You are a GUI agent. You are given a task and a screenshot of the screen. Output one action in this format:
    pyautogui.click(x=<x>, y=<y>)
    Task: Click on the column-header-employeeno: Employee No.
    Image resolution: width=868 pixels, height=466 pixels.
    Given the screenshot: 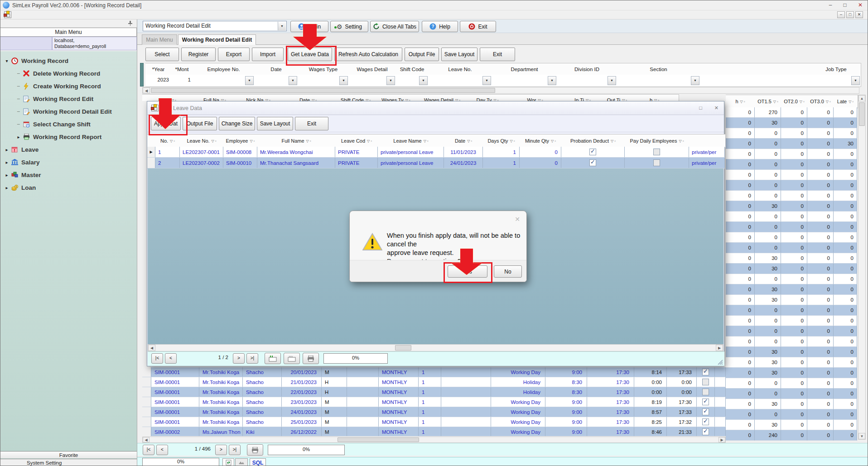 What is the action you would take?
    pyautogui.click(x=224, y=69)
    